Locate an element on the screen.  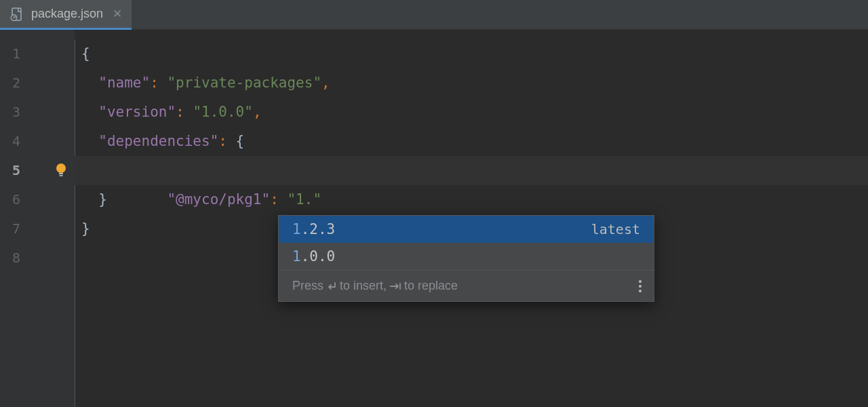
line-number: 2 is located at coordinates (37, 83).